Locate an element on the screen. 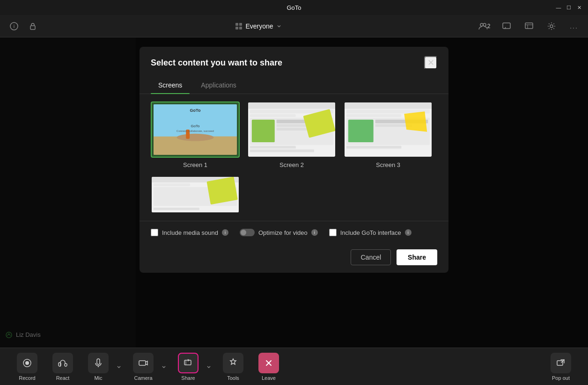  top-bar-left: i is located at coordinates (23, 26).